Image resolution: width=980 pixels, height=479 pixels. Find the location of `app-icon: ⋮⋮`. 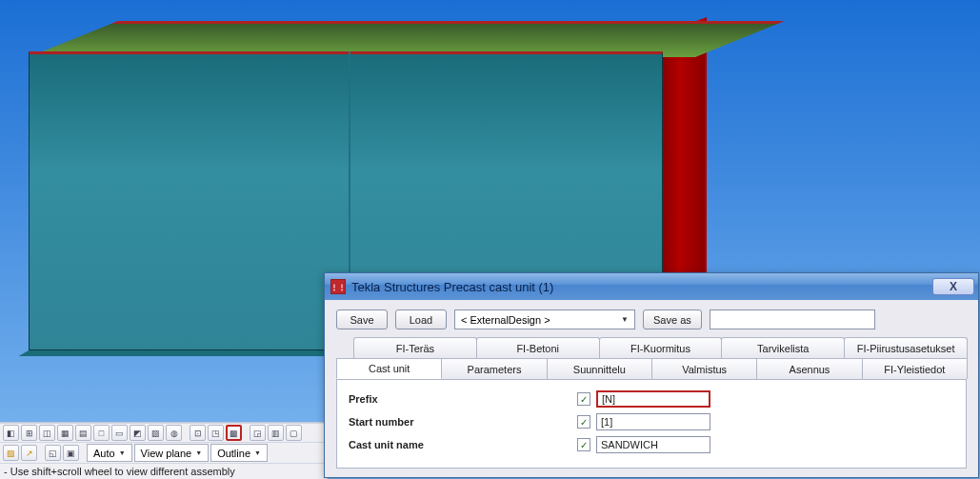

app-icon: ⋮⋮ is located at coordinates (338, 287).